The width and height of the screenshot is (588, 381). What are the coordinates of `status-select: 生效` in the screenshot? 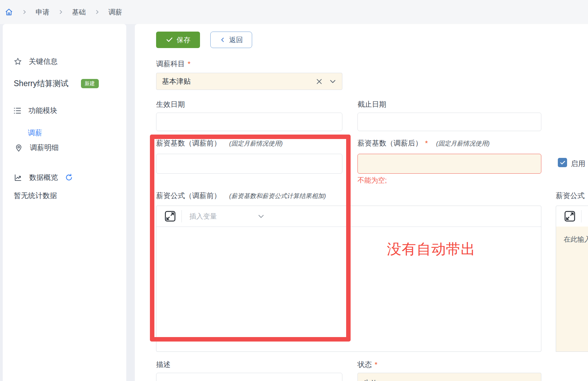 It's located at (449, 377).